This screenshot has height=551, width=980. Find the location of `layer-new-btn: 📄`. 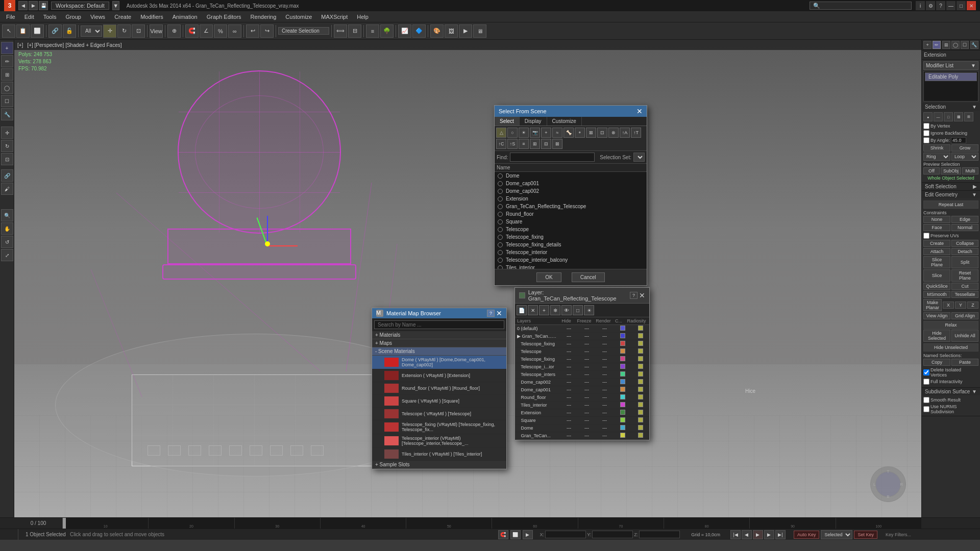

layer-new-btn: 📄 is located at coordinates (522, 310).